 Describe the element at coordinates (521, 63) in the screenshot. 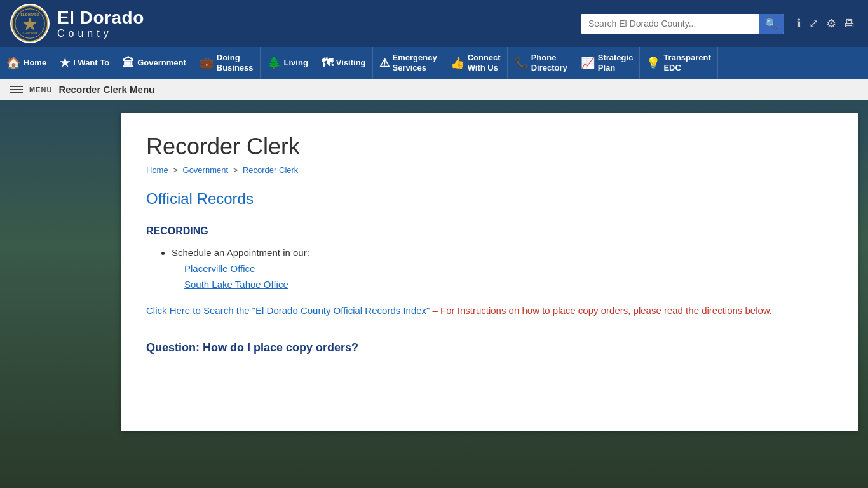

I see `phone-icon: 📞` at that location.